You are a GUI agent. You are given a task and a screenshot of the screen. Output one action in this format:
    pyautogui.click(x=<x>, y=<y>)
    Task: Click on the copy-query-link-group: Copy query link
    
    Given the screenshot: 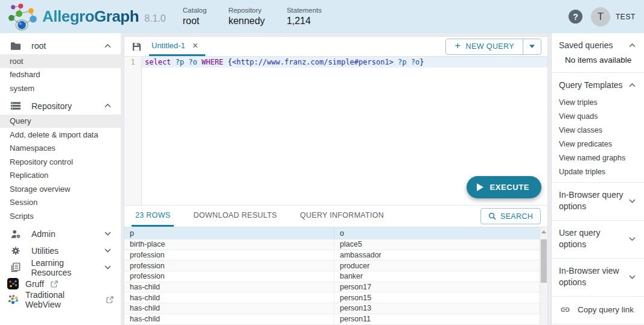 What is the action you would take?
    pyautogui.click(x=598, y=311)
    